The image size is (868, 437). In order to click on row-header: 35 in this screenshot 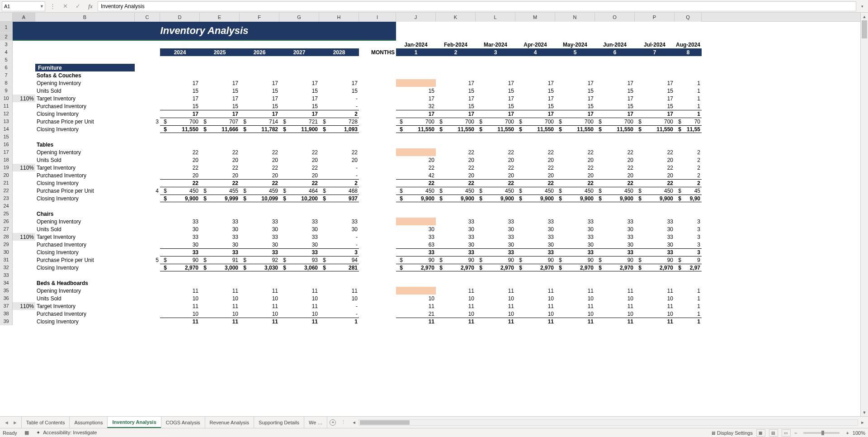, I will do `click(6, 290)`.